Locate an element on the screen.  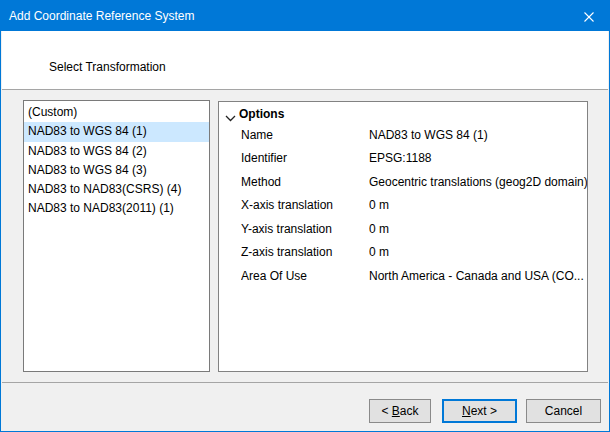
option-label: Identifier is located at coordinates (305, 158).